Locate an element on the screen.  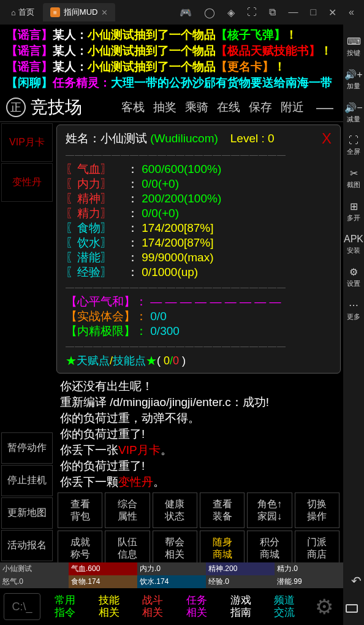
bell-icon: ◈ is located at coordinates (231, 12).